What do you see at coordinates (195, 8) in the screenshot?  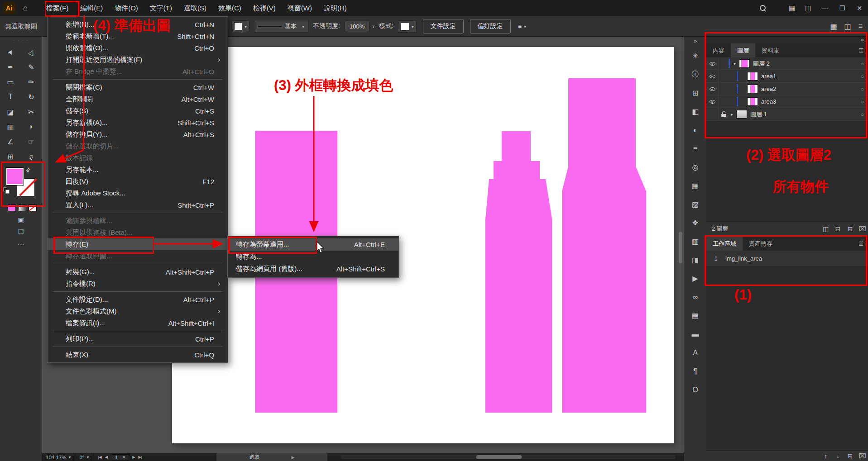 I see `menu-select: 選取(S)` at bounding box center [195, 8].